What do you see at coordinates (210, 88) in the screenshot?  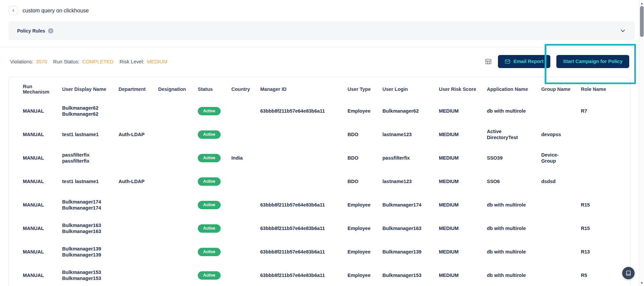 I see `column-header: Status` at bounding box center [210, 88].